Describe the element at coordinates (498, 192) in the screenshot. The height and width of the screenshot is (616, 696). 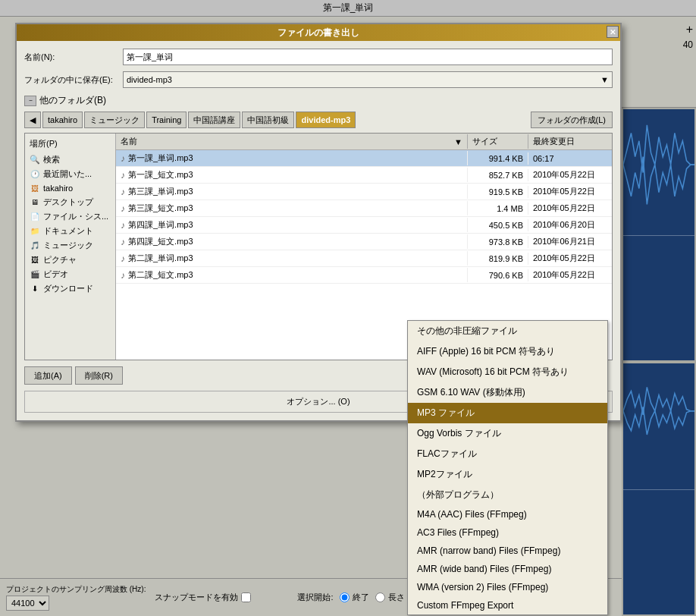
I see `file-size: 919.5 KB` at that location.